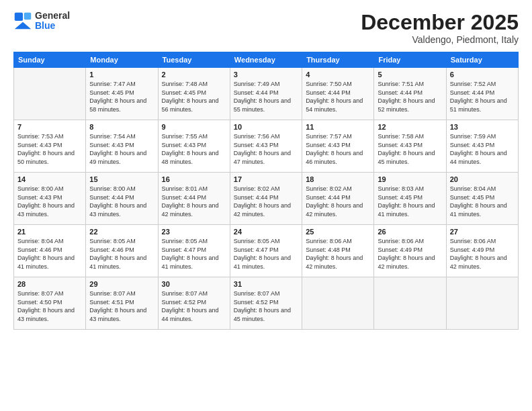 Image resolution: width=532 pixels, height=411 pixels. Describe the element at coordinates (410, 146) in the screenshot. I see `calendar-cell: 12Sunrise: 7:58 AMSunset: 4:43 PMDayligh…` at that location.